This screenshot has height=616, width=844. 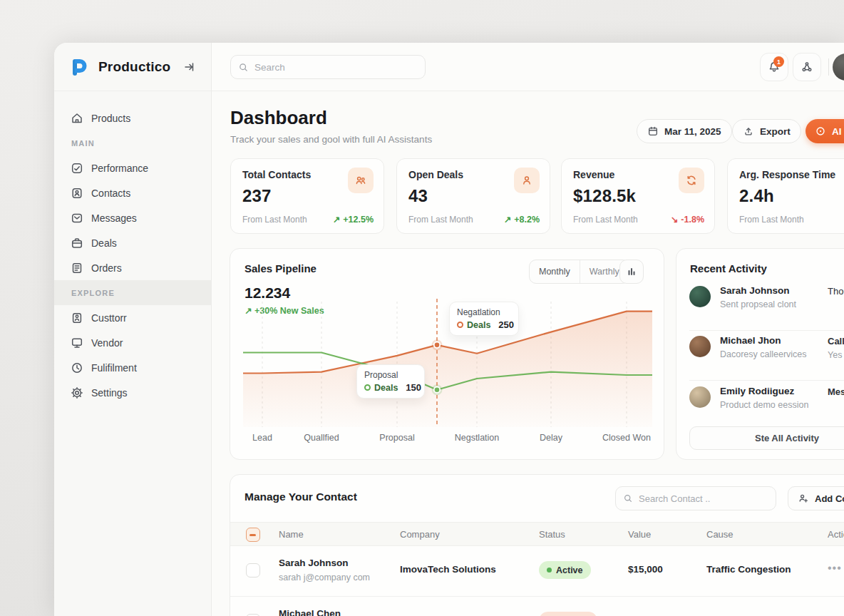 What do you see at coordinates (354, 220) in the screenshot?
I see `stat-delta: ↗+12.5%` at bounding box center [354, 220].